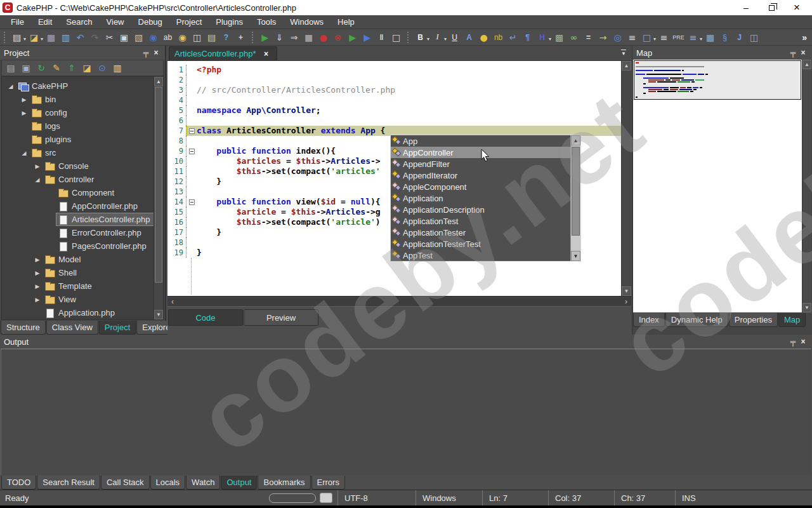  Describe the element at coordinates (212, 37) in the screenshot. I see `format-icon: ▤` at that location.